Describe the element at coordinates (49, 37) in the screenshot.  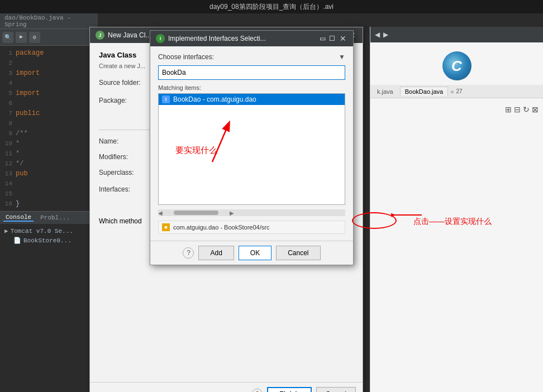
I see `code-toolbar: 🔍 ► ⚙` at that location.